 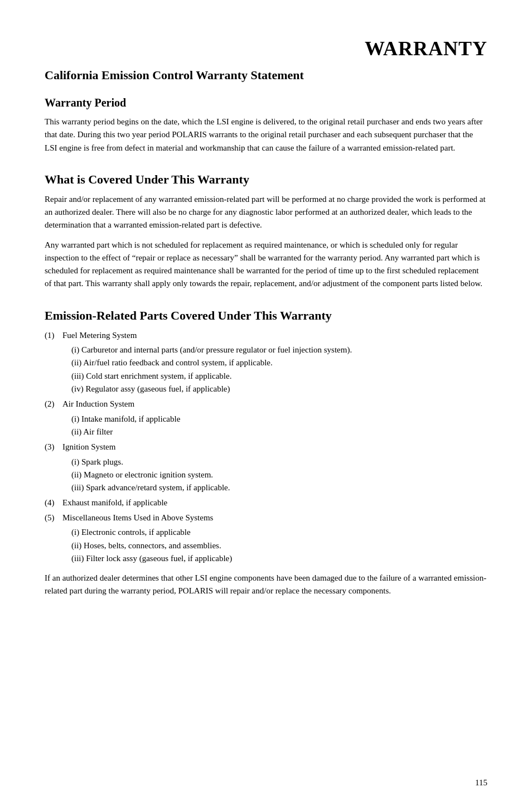 What do you see at coordinates (279, 487) in the screenshot?
I see `sub-list-item: (iii) Spark advance/retard system, if ap…` at bounding box center [279, 487].